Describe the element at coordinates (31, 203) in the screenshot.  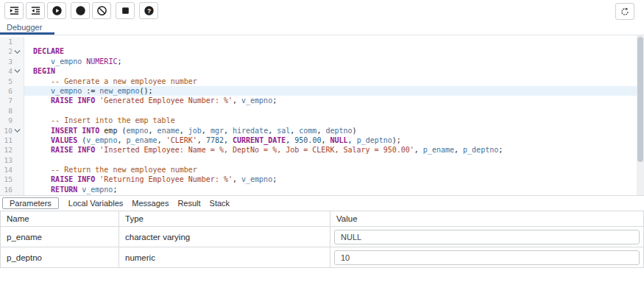
I see `panel-tab-parameters: Parameters` at that location.